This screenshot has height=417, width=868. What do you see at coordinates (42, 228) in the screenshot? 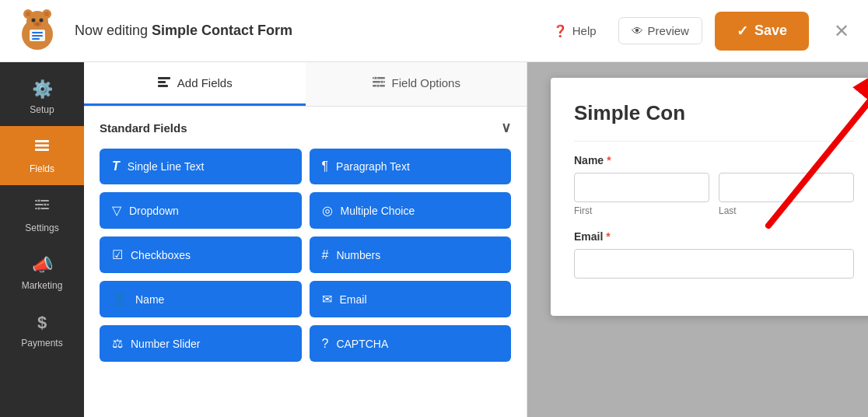
I see `sidebar-item-label: Settings` at bounding box center [42, 228].